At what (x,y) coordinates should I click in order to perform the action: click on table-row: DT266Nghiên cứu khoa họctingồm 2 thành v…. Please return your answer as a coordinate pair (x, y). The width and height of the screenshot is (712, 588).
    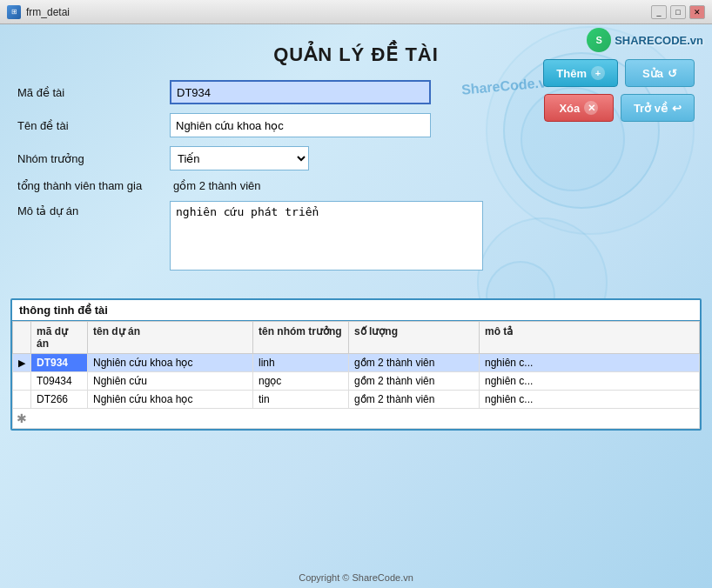
    Looking at the image, I should click on (357, 400).